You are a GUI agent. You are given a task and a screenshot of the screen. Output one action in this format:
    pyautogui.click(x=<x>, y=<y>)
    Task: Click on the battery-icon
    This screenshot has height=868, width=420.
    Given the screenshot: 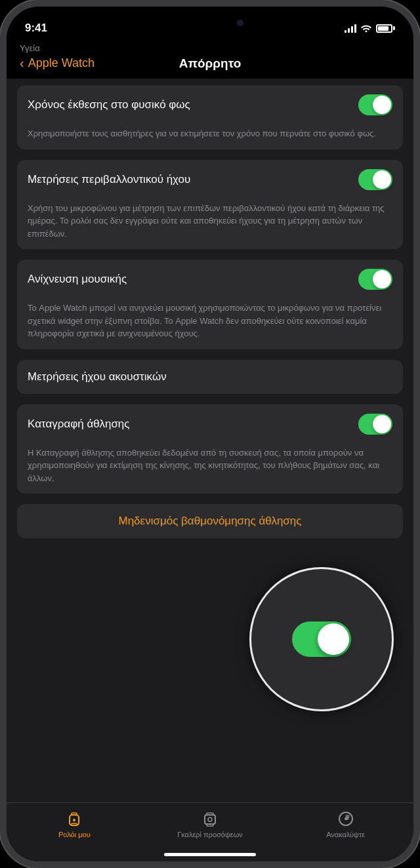 What is the action you would take?
    pyautogui.click(x=386, y=29)
    